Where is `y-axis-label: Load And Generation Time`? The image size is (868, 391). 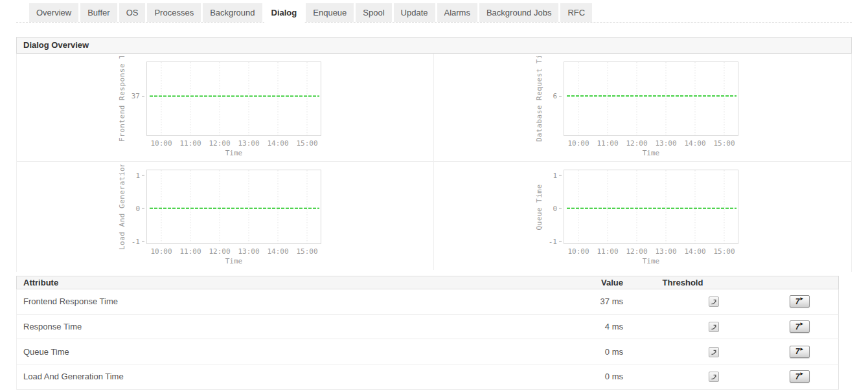 y-axis-label: Load And Generation Time is located at coordinates (122, 207).